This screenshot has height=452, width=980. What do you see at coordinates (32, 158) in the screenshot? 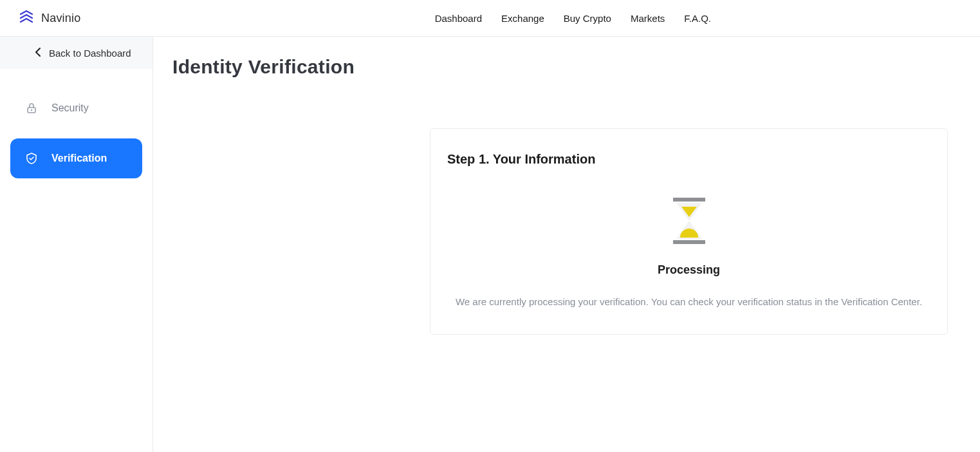
I see `shield-check-icon` at bounding box center [32, 158].